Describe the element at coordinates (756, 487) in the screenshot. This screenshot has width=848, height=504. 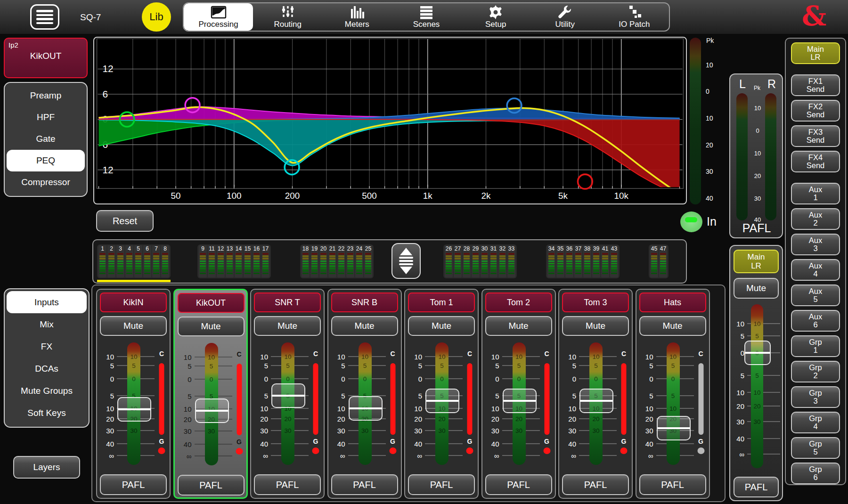
I see `main-lr-pafl-button: PAFL` at that location.